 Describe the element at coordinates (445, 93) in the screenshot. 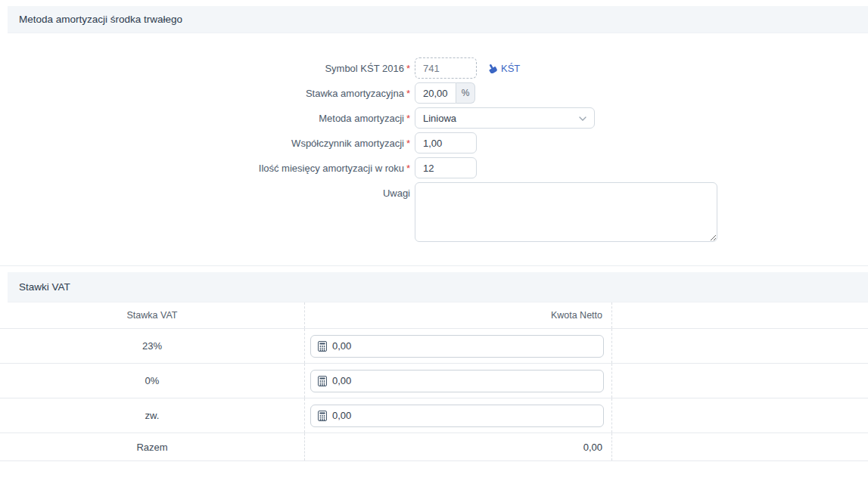

I see `stawka-input-group: %` at that location.